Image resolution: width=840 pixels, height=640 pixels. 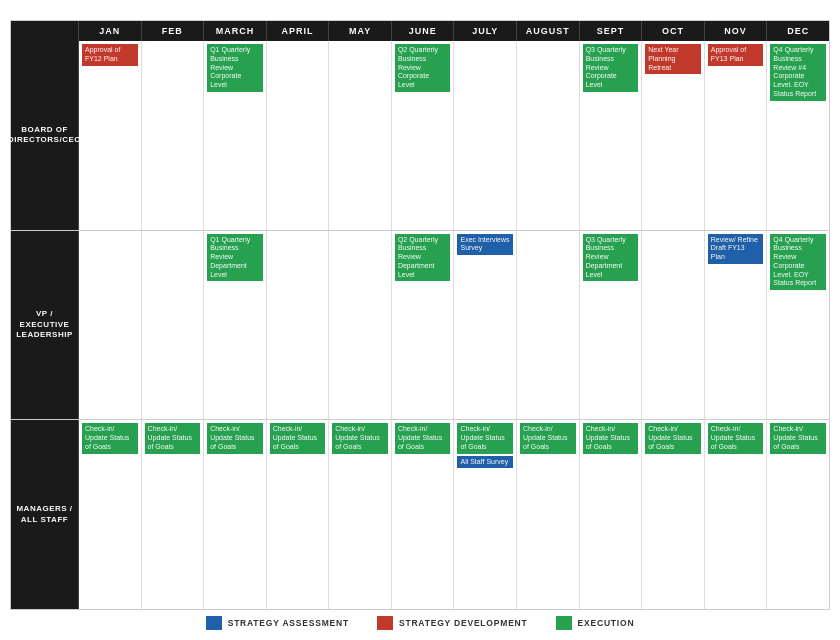 What do you see at coordinates (611, 68) in the screenshot?
I see `event-execution: Q3 Quarterly Business Review Corporate L…` at bounding box center [611, 68].